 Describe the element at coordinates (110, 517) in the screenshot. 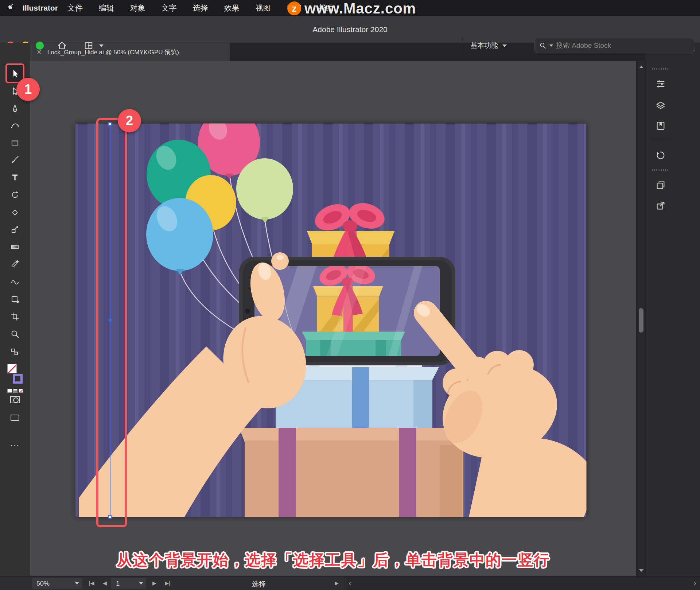

I see `anchor-point-bottom` at that location.